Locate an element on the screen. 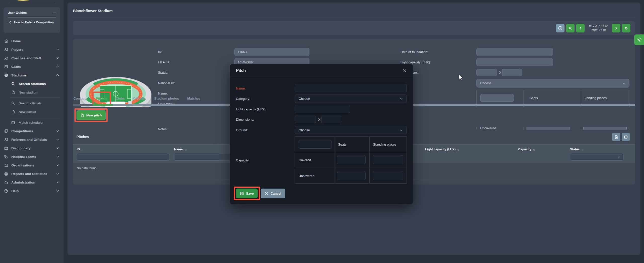  sidebar-item-search-stadiums: Search stadiums is located at coordinates (32, 84).